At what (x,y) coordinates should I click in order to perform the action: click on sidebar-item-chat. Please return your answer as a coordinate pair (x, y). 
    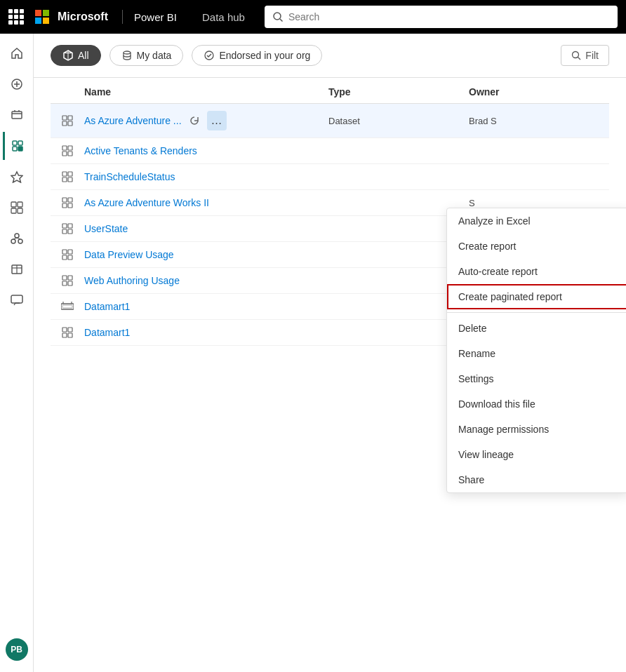
    Looking at the image, I should click on (17, 300).